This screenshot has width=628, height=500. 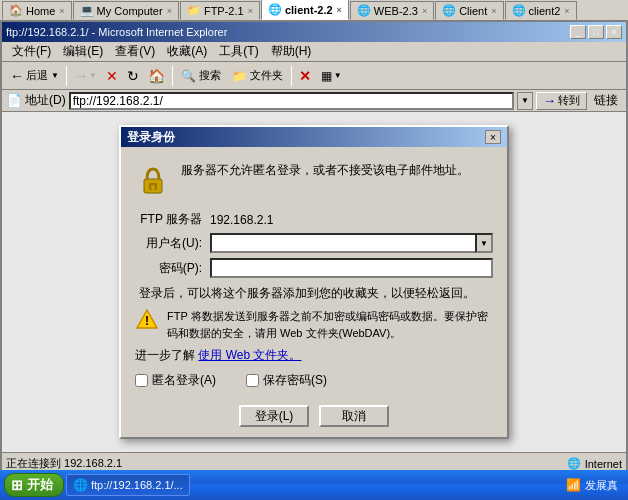 I want to click on tab-ftp-label: FTP-2.1, so click(x=224, y=11).